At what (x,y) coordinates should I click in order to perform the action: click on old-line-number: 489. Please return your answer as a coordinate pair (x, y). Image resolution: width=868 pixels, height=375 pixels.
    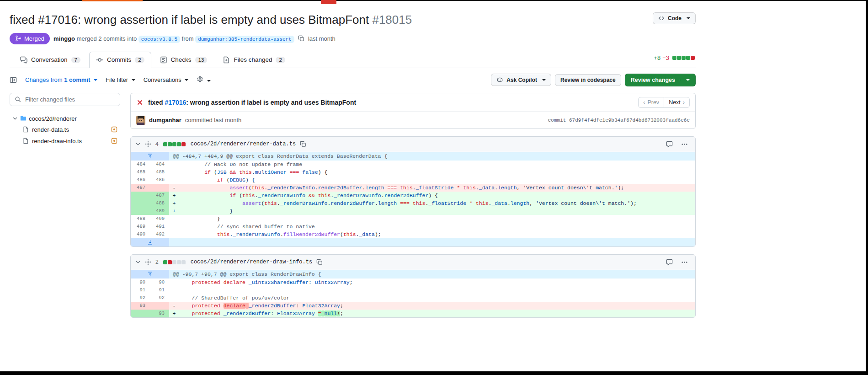
    Looking at the image, I should click on (140, 227).